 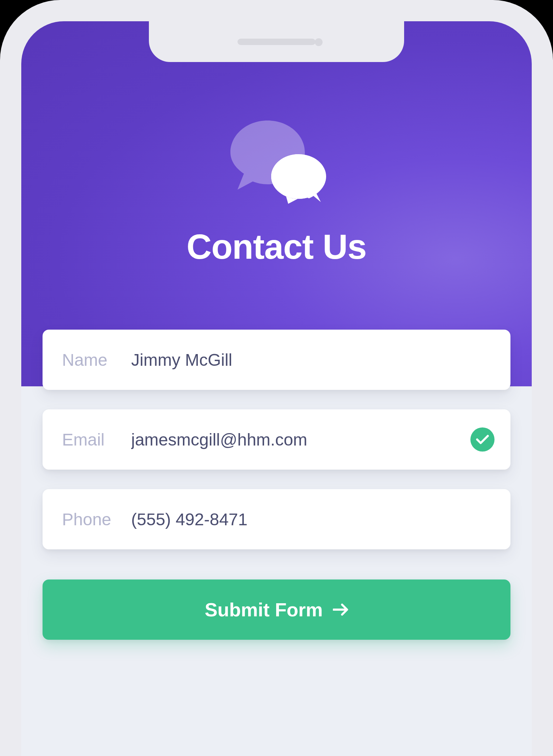 What do you see at coordinates (276, 42) in the screenshot?
I see `phone-notch` at bounding box center [276, 42].